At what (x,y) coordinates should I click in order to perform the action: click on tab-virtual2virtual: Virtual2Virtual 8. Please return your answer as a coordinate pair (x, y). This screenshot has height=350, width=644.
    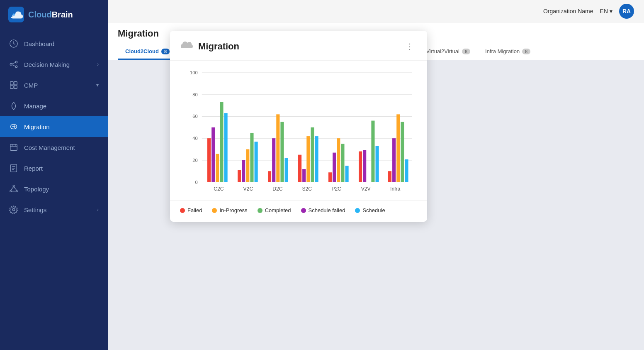
    Looking at the image, I should click on (448, 52).